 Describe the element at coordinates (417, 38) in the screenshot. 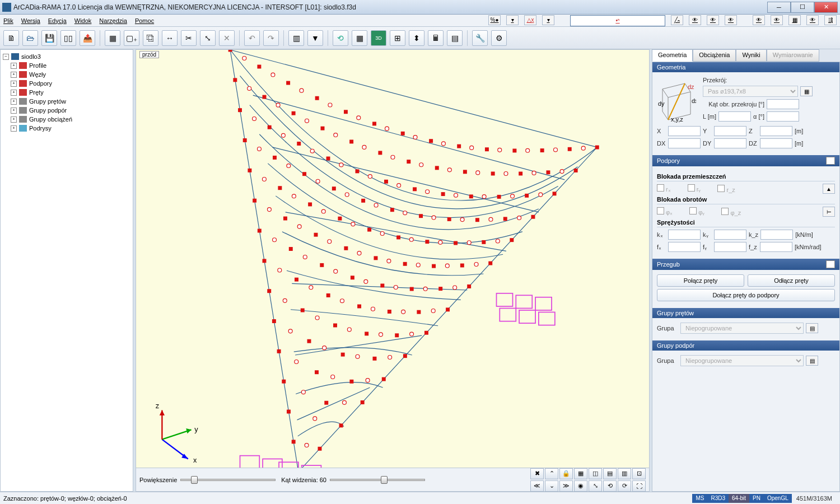

I see `sort-icon: ⬍` at that location.